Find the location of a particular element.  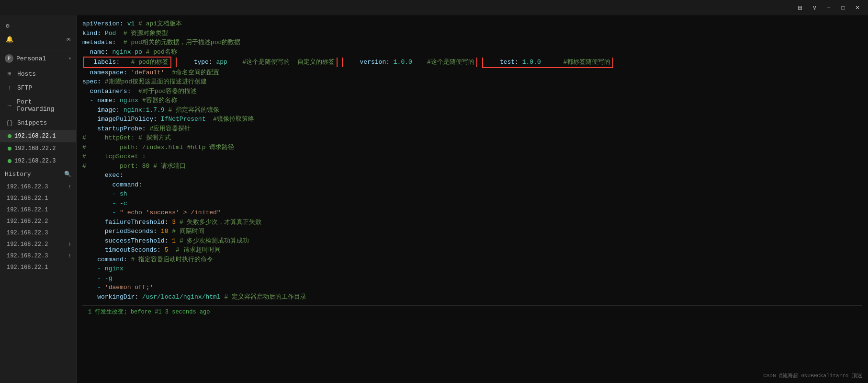

code-line-21: command: is located at coordinates (472, 185).